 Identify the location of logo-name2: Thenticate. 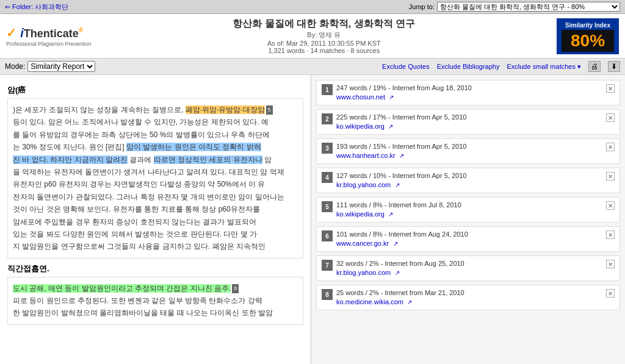
(51, 34).